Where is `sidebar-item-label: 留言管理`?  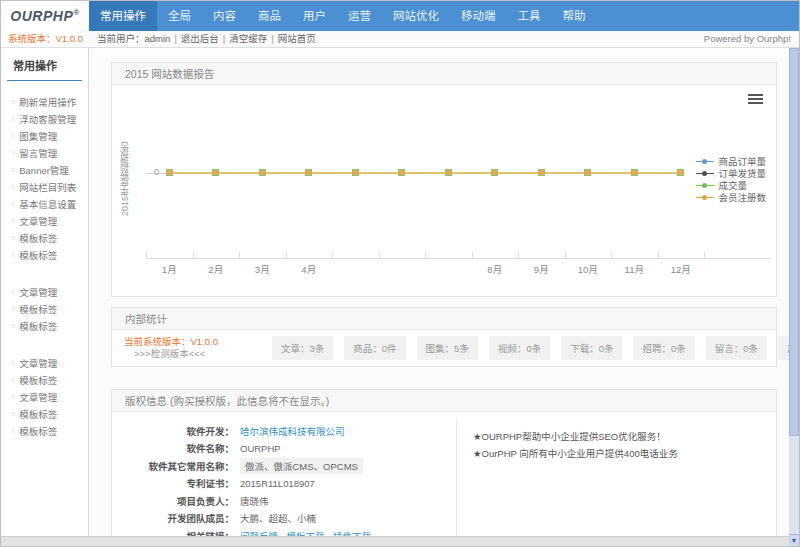 sidebar-item-label: 留言管理 is located at coordinates (38, 153).